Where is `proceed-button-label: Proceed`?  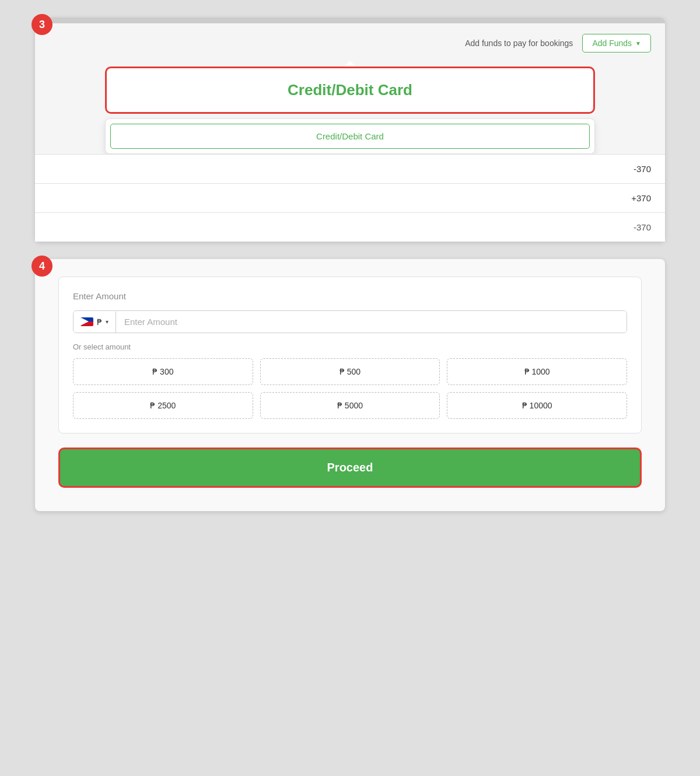
proceed-button-label: Proceed is located at coordinates (350, 467).